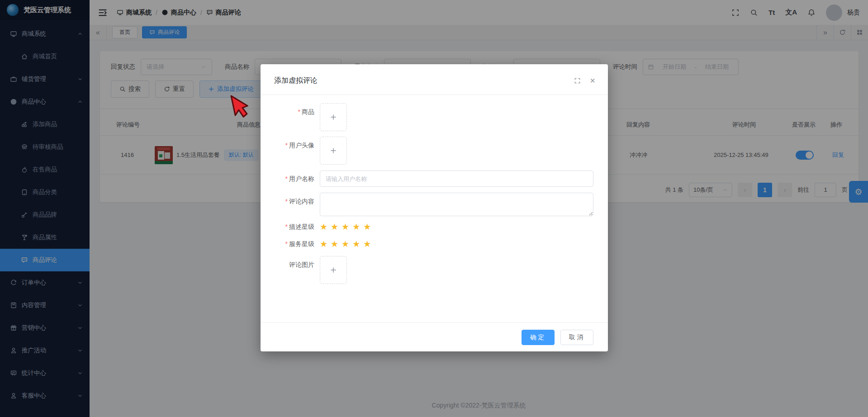  Describe the element at coordinates (290, 270) in the screenshot. I see `form-label: 评论图片` at that location.